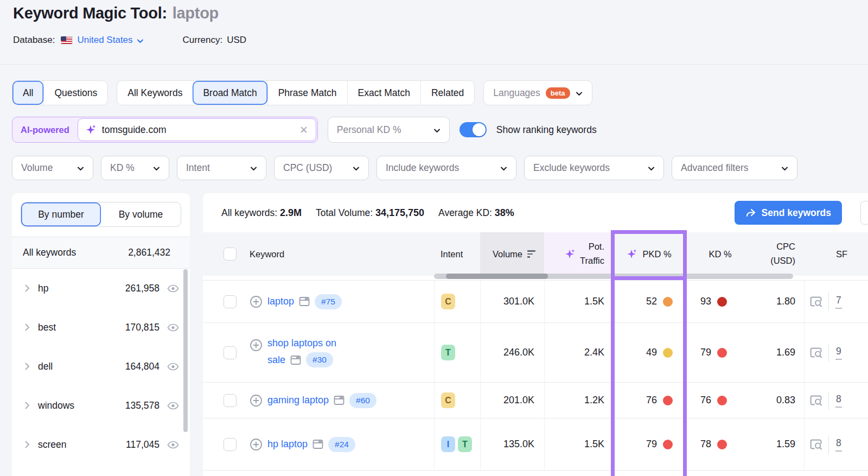 Image resolution: width=868 pixels, height=476 pixels. What do you see at coordinates (788, 213) in the screenshot?
I see `send-keywords-button: Send keywords` at bounding box center [788, 213].